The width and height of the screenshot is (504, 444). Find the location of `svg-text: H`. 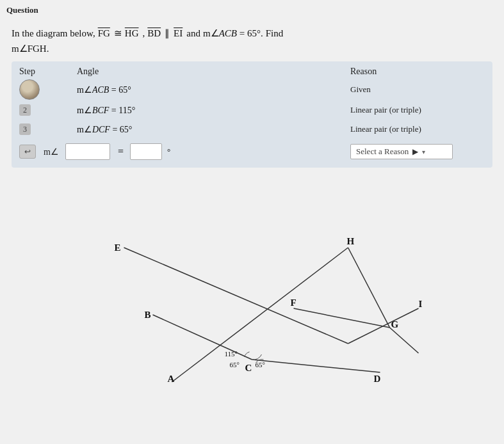

svg-text: H is located at coordinates (351, 241).